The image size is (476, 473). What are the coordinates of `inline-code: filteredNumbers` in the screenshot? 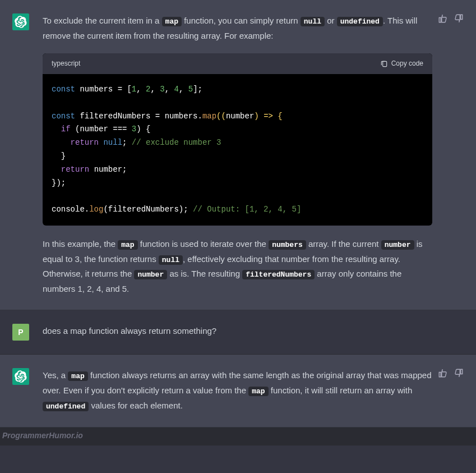 It's located at (278, 275).